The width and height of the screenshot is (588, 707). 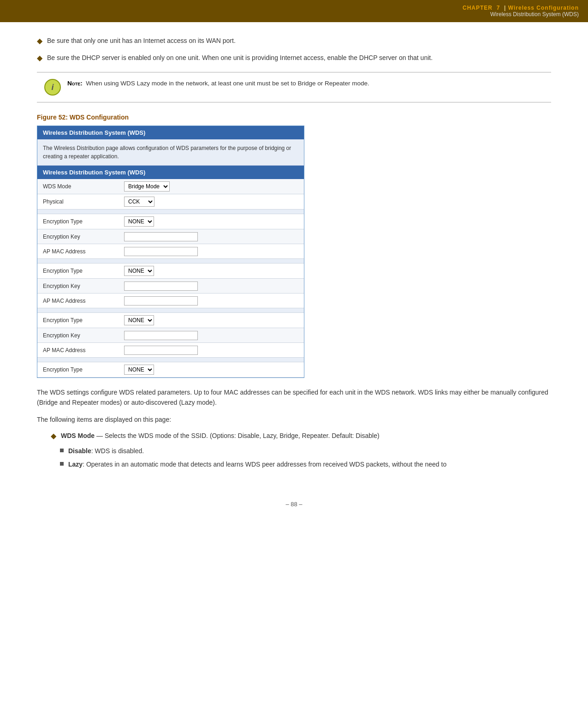 I want to click on wds-label-mode: WDS Mode, so click(x=83, y=186).